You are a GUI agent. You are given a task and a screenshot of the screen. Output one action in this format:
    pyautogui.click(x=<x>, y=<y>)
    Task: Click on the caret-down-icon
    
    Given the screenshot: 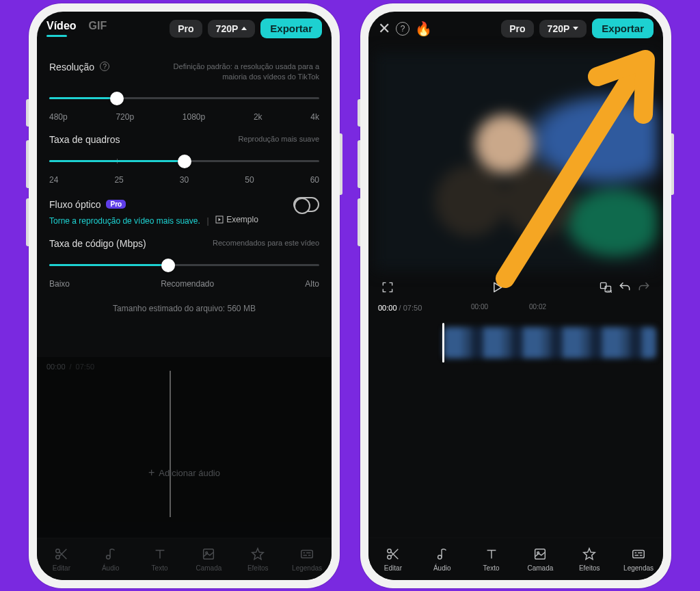 What is the action you would take?
    pyautogui.click(x=576, y=29)
    